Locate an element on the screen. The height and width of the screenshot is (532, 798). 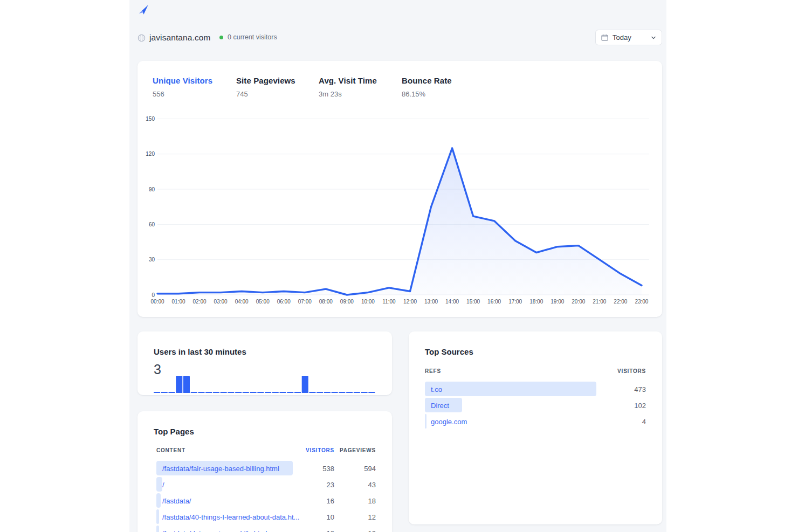
page-link: /fastdata/ is located at coordinates (177, 501).